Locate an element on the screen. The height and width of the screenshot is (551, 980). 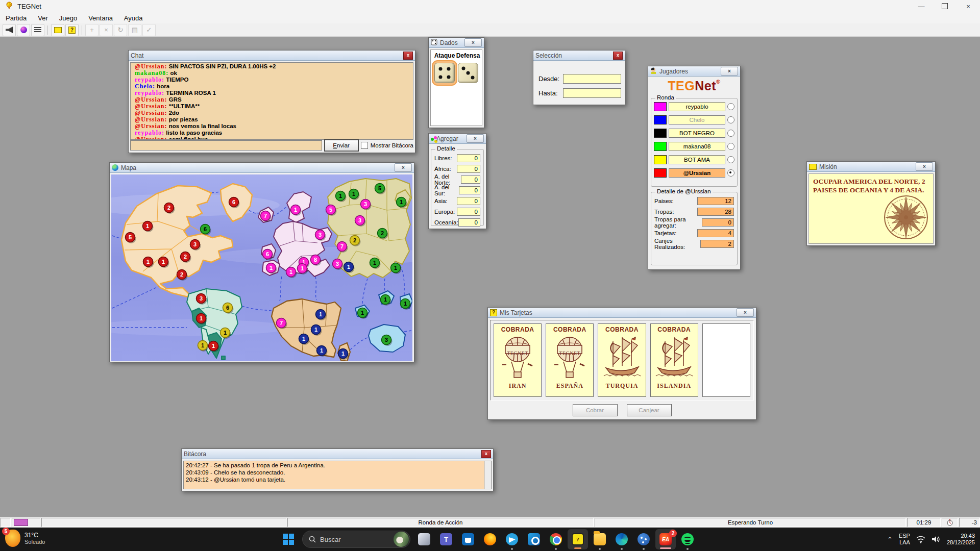
attack-icon: × is located at coordinates (106, 30).